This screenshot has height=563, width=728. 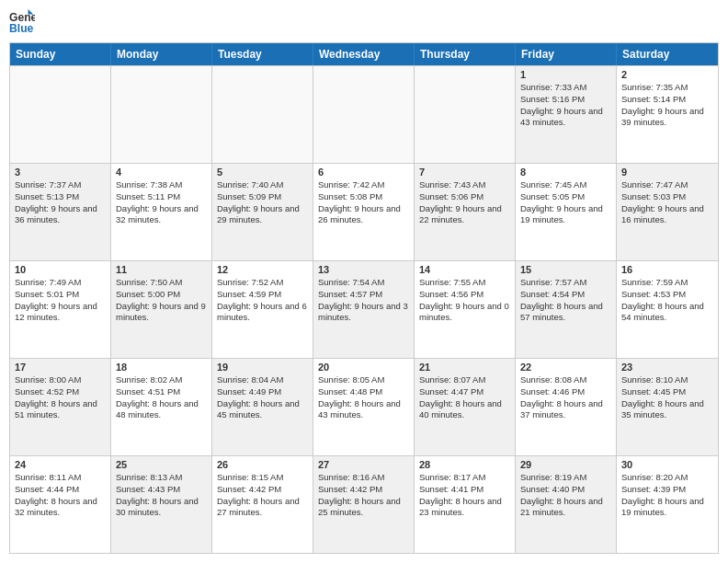 What do you see at coordinates (364, 212) in the screenshot?
I see `calendar-cell: 6Sunrise: 7:42 AM Sunset: 5:08 PM Daylig…` at bounding box center [364, 212].